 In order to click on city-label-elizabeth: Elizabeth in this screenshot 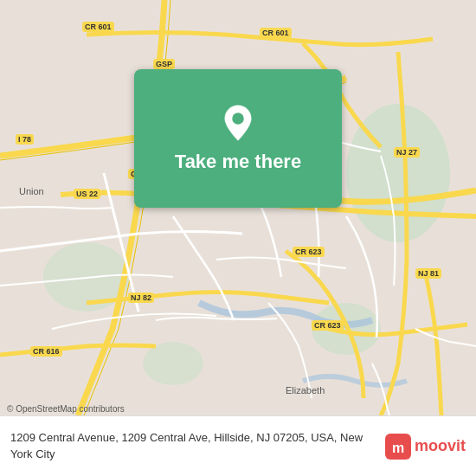, I will do `click(305, 390)`.